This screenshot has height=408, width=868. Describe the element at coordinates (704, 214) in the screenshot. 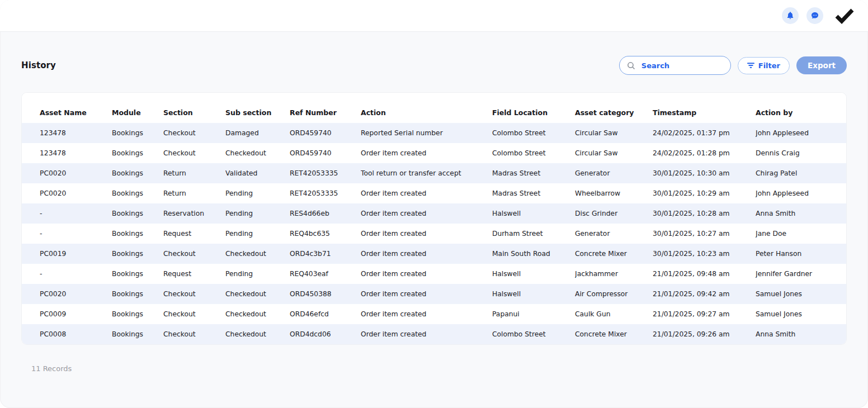

I see `table-cell: 30/01/2025, 10:28 am` at that location.